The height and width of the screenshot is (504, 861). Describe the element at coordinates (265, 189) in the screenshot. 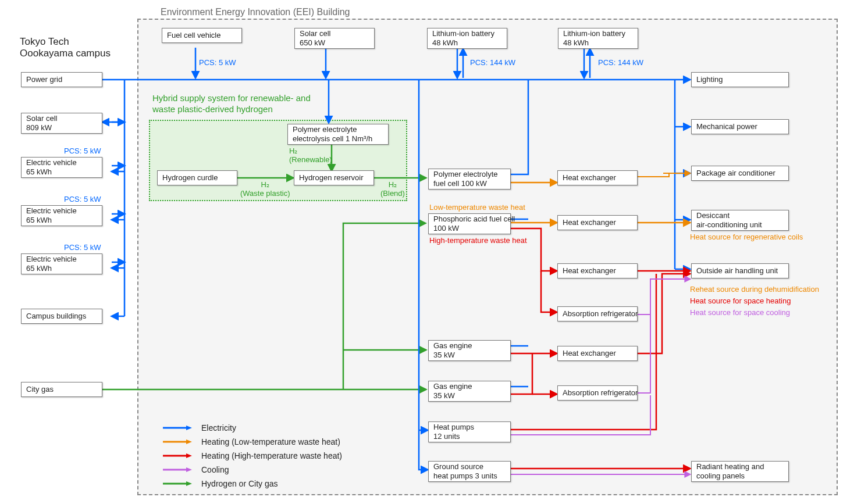

I see `label-h2-wasteplastic: H₂(Waste plastic)` at that location.